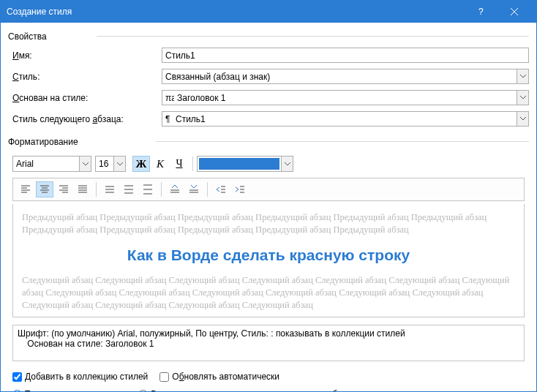 The height and width of the screenshot is (392, 537). Describe the element at coordinates (236, 12) in the screenshot. I see `window-title: Создание стиля` at that location.